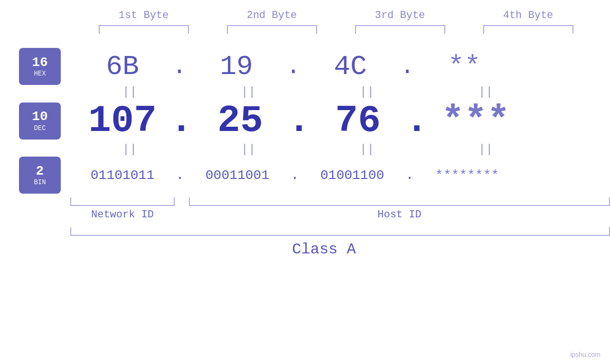 The width and height of the screenshot is (610, 364). What do you see at coordinates (122, 66) in the screenshot?
I see `hex-b1: 6B` at bounding box center [122, 66].